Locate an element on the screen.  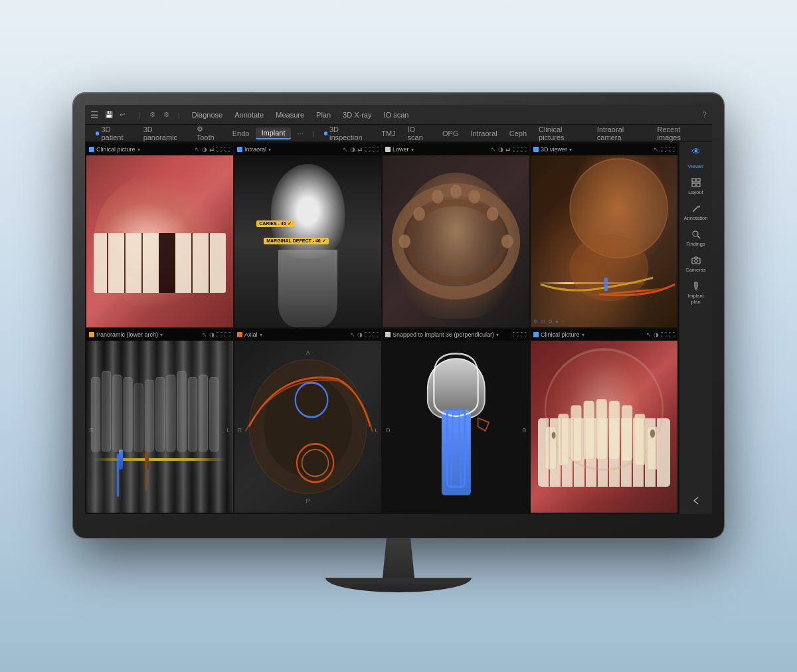
menu-icon: ☰ is located at coordinates (94, 115).